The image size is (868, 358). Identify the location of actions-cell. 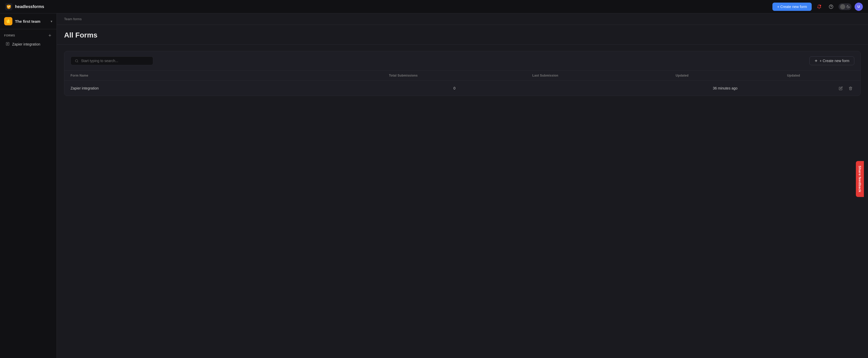
(821, 88).